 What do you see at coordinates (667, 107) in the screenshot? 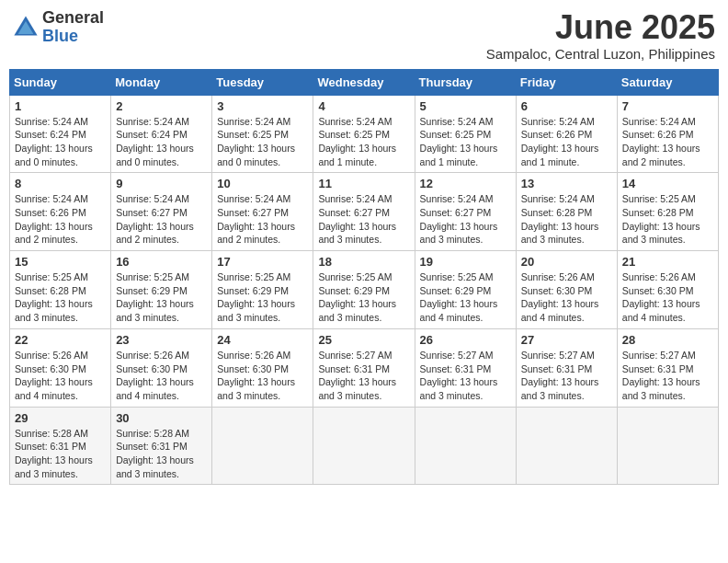
I see `day-number: 7` at bounding box center [667, 107].